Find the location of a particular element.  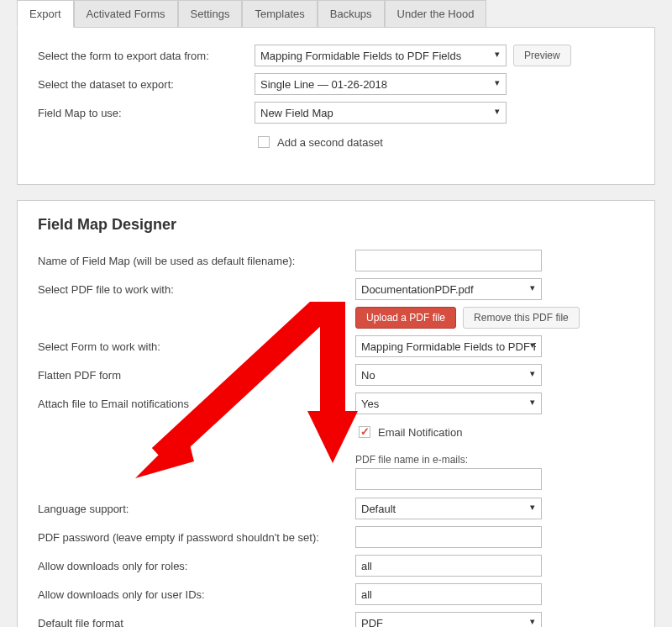

allow-userids-label: Allow downloads only for user IDs: is located at coordinates (197, 595).